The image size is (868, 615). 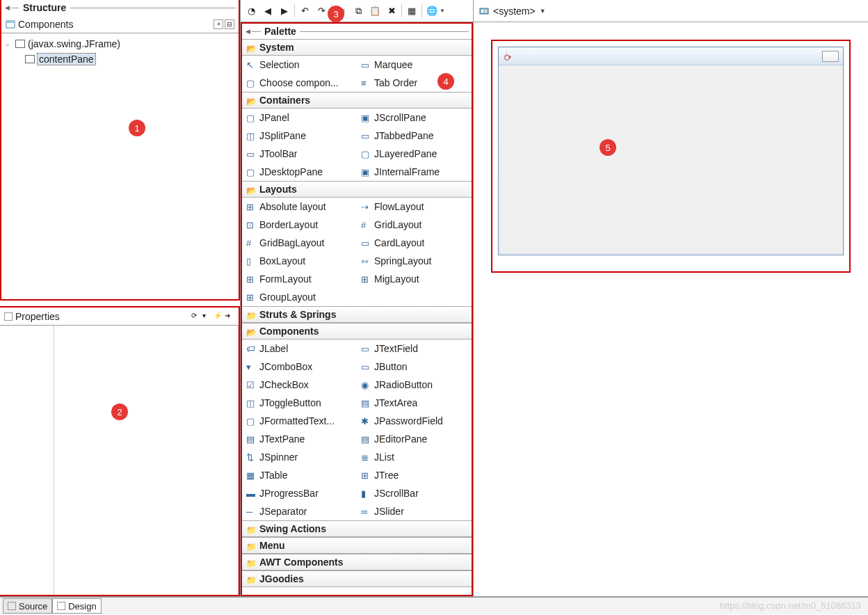 I want to click on palette-item: ▭JTabbedPane, so click(x=415, y=136).